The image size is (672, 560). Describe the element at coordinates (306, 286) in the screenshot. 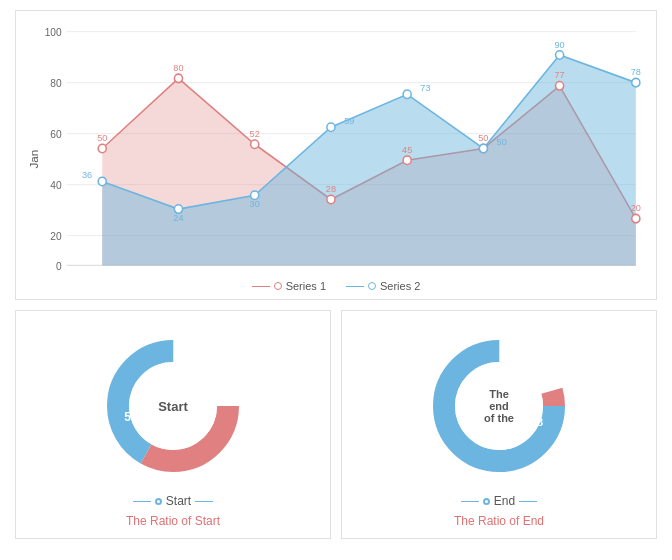

I see `legend-series1-label: Series 1` at that location.